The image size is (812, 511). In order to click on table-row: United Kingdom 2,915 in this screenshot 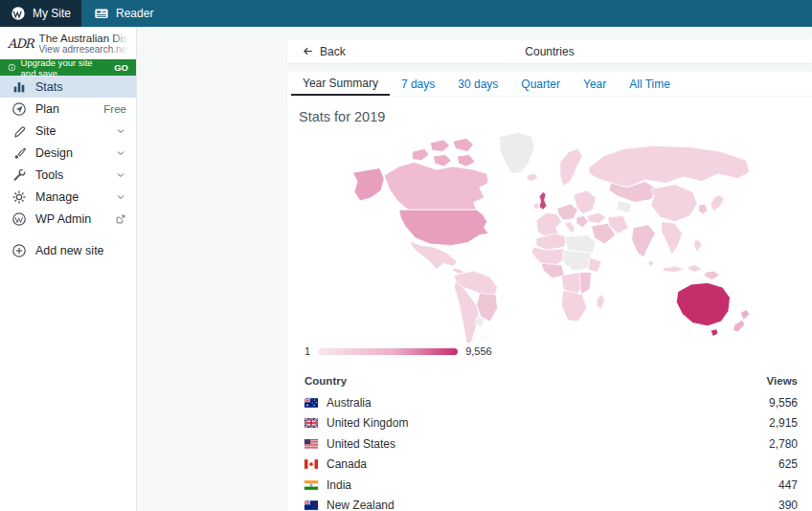, I will do `click(552, 424)`.